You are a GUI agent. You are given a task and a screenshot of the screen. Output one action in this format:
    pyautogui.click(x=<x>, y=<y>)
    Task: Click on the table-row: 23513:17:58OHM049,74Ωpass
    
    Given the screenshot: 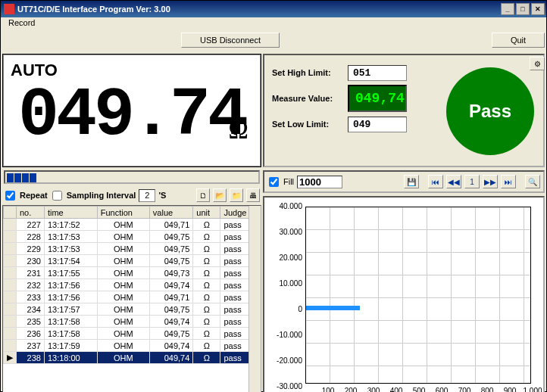 What is the action you would take?
    pyautogui.click(x=132, y=322)
    